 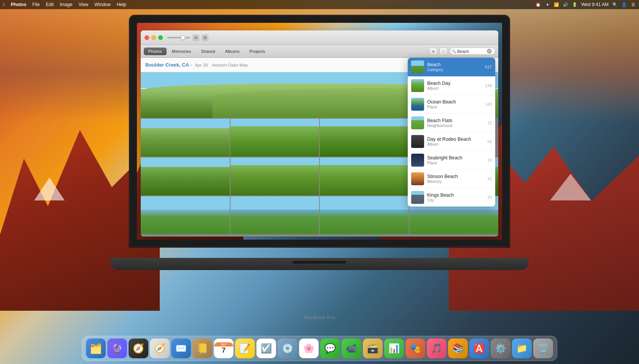 What do you see at coordinates (258, 51) in the screenshot?
I see `tab-projects: Projects` at bounding box center [258, 51].